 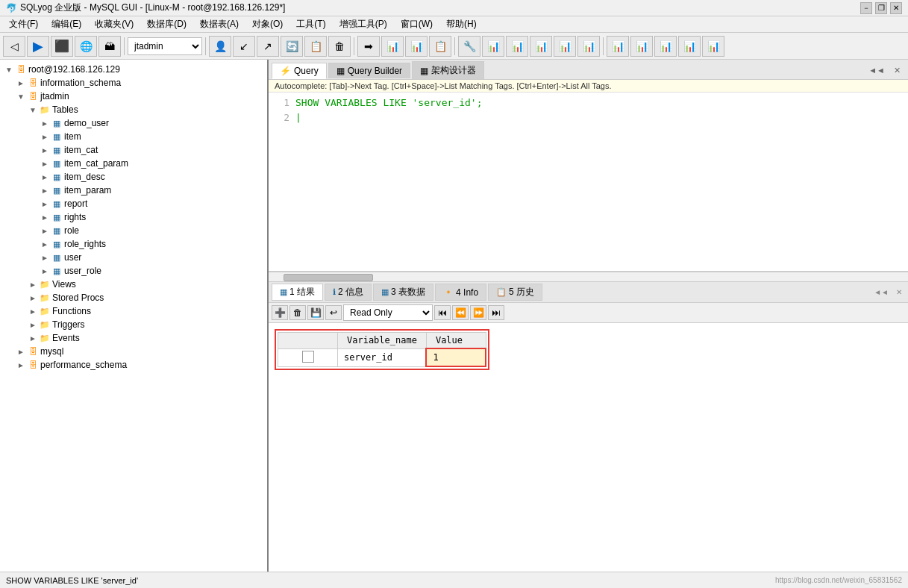 I want to click on toolbar-t6: 📊, so click(x=493, y=46).